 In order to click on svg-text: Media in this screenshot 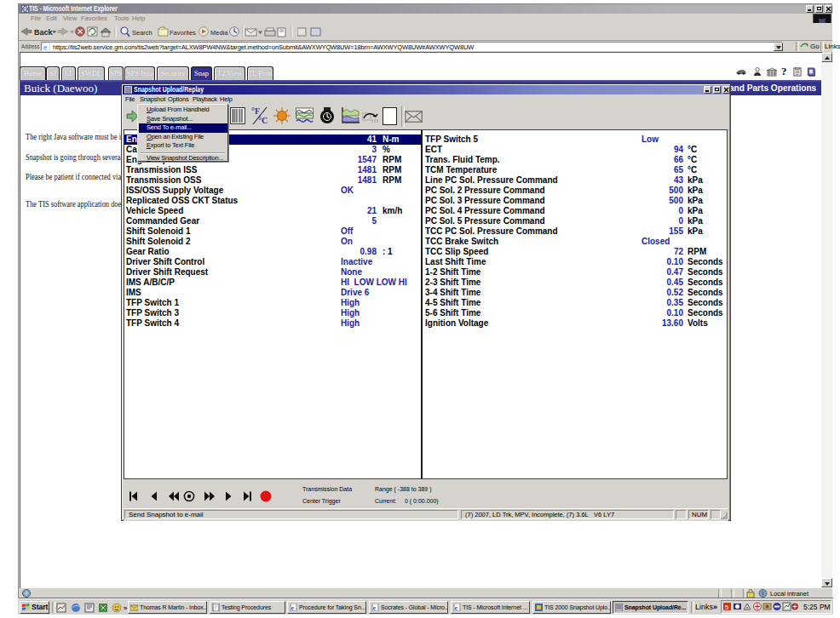, I will do `click(220, 32)`.